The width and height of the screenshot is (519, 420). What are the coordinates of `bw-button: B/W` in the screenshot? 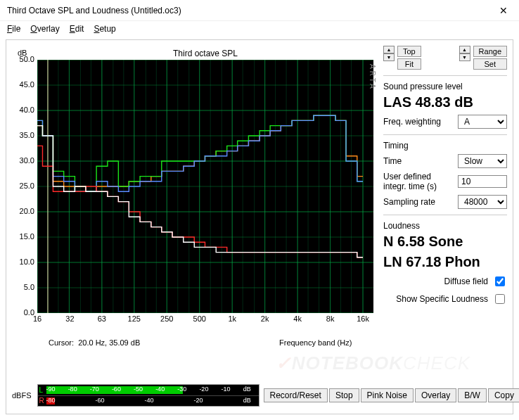 It's located at (473, 395).